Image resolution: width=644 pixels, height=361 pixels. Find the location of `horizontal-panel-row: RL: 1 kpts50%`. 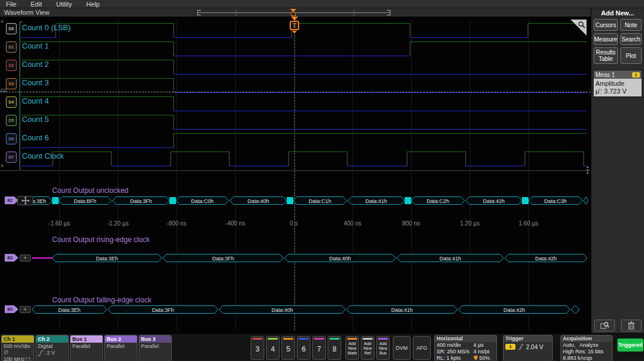

horizontal-panel-row: RL: 1 kpts50% is located at coordinates (466, 358).